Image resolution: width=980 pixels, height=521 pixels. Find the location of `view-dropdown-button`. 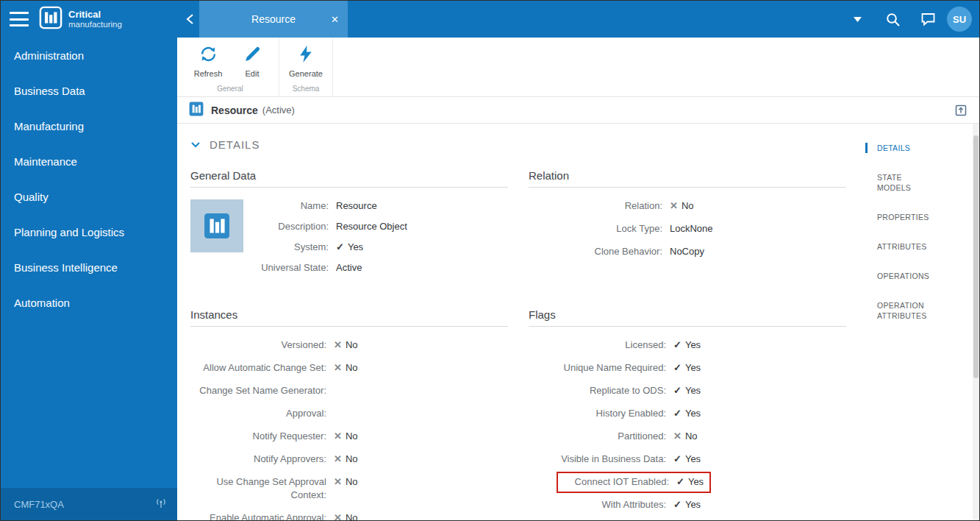

view-dropdown-button is located at coordinates (857, 19).